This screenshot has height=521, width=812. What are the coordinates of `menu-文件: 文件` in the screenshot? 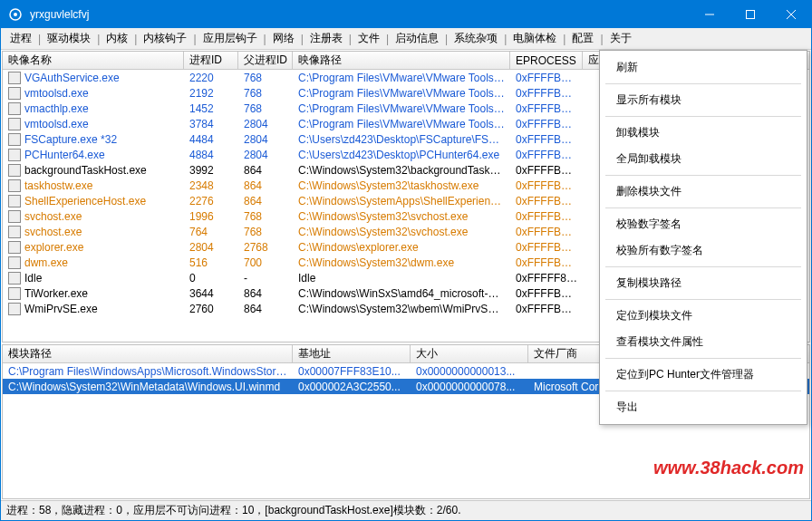 It's located at (369, 38).